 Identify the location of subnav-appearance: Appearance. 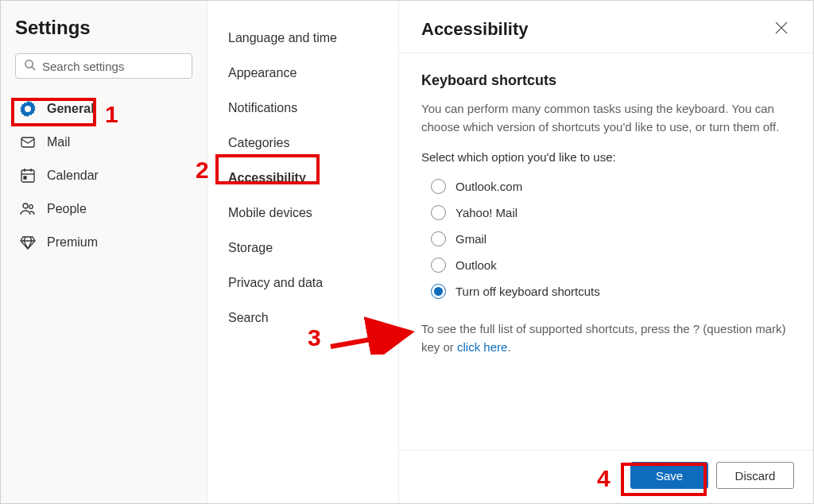
(303, 73).